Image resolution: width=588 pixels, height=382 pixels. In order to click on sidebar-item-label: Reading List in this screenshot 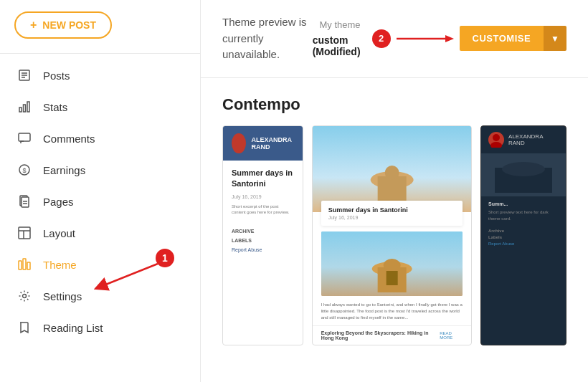, I will do `click(73, 328)`.